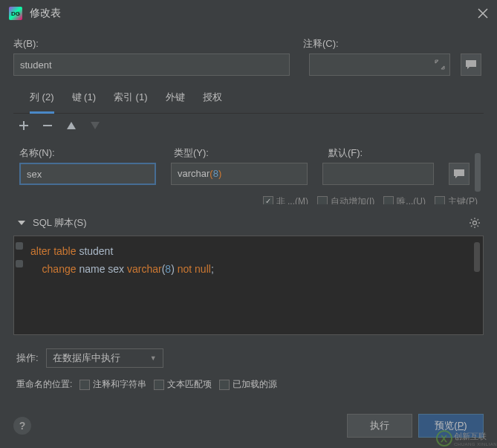  I want to click on default-detail-button, so click(459, 174).